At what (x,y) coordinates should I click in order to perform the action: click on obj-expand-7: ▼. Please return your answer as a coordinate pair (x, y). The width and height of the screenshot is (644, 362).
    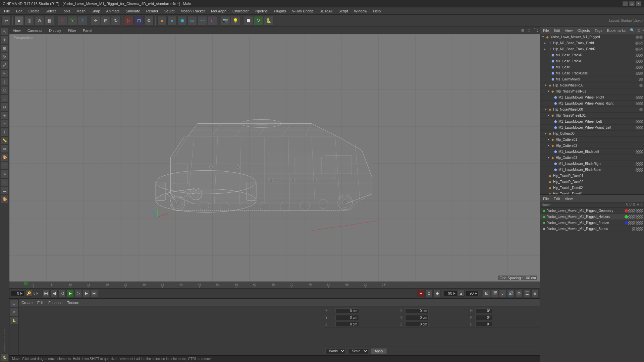
    Looking at the image, I should click on (546, 85).